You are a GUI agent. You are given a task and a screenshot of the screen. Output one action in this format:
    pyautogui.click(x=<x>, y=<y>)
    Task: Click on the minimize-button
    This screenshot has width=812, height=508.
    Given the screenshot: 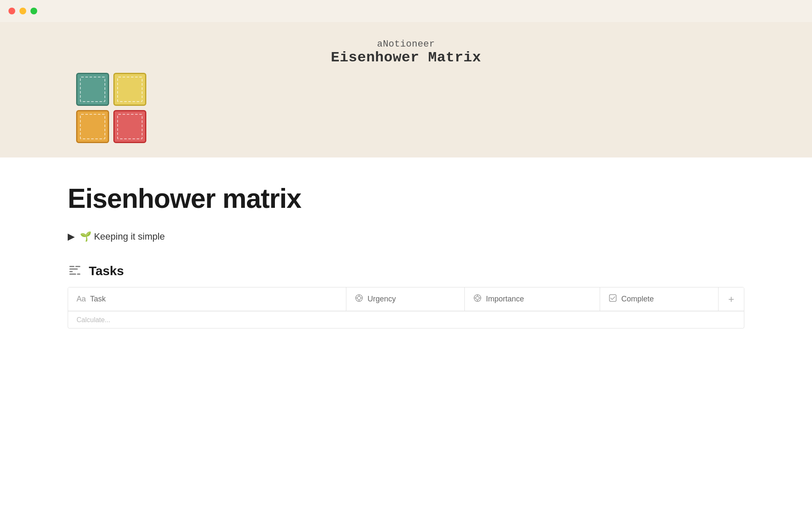 What is the action you would take?
    pyautogui.click(x=23, y=11)
    